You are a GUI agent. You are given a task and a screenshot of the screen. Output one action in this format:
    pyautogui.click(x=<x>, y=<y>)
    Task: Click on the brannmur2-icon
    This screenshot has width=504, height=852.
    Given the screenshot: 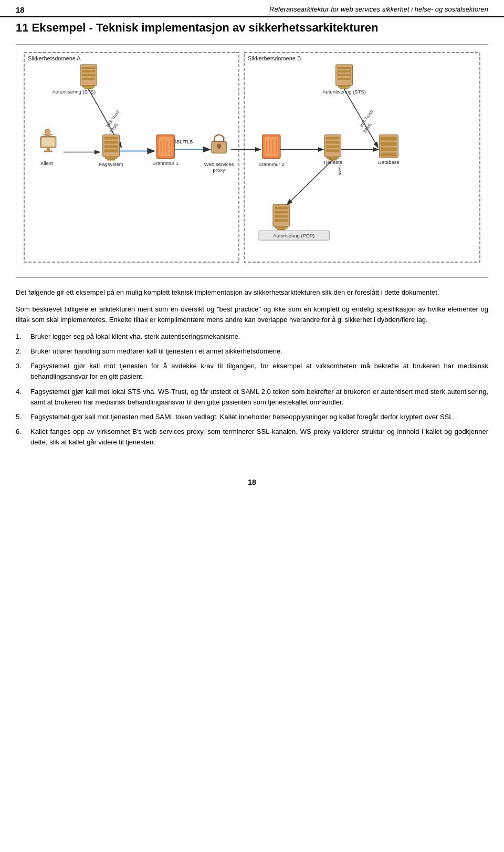 What is the action you would take?
    pyautogui.click(x=271, y=146)
    